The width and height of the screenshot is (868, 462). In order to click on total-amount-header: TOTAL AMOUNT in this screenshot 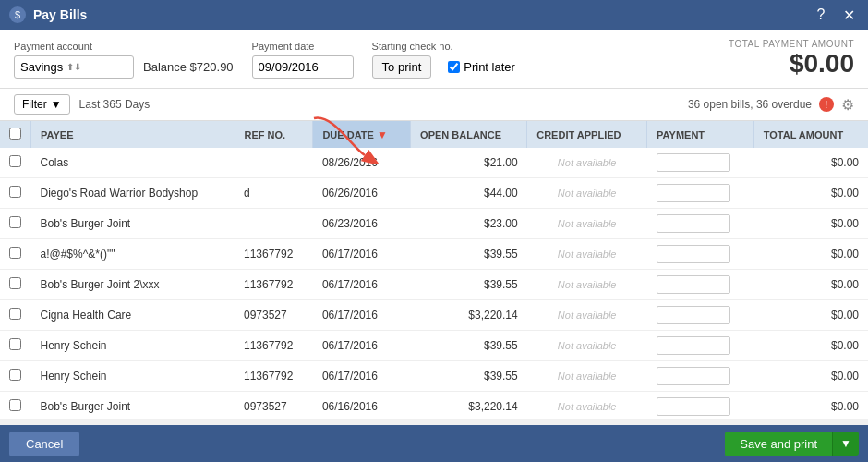, I will do `click(811, 135)`.